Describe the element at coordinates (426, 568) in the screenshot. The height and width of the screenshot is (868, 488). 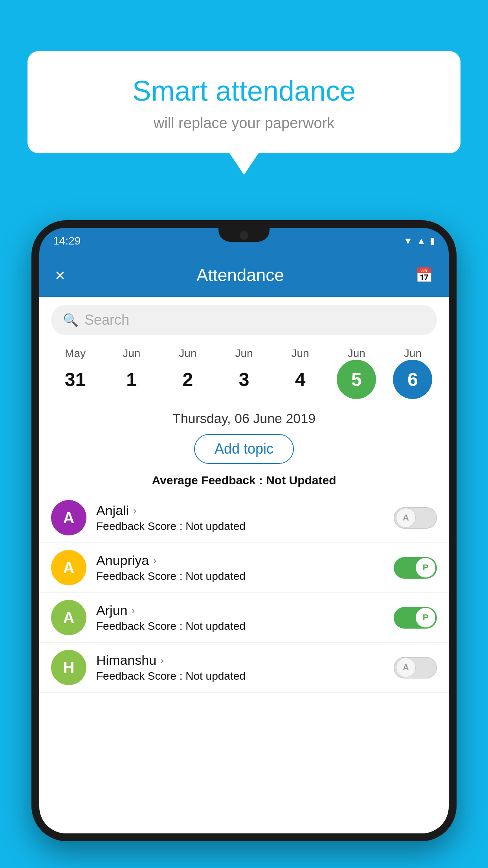
I see `toggle-knob-anupriya: P` at that location.